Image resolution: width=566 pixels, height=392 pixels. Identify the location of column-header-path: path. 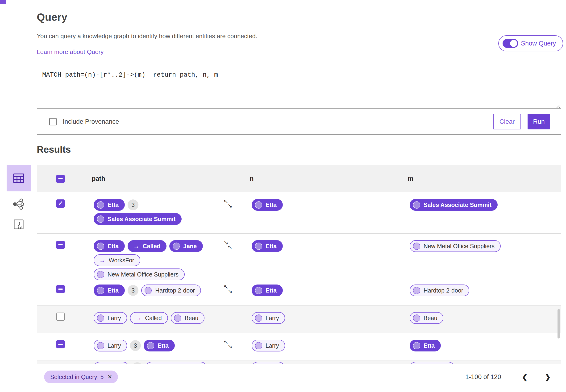
(163, 179).